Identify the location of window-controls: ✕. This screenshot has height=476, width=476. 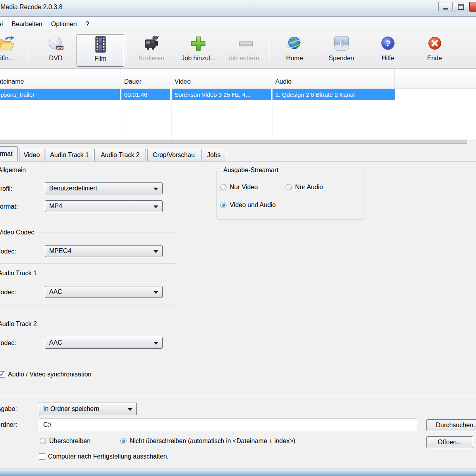
(457, 7).